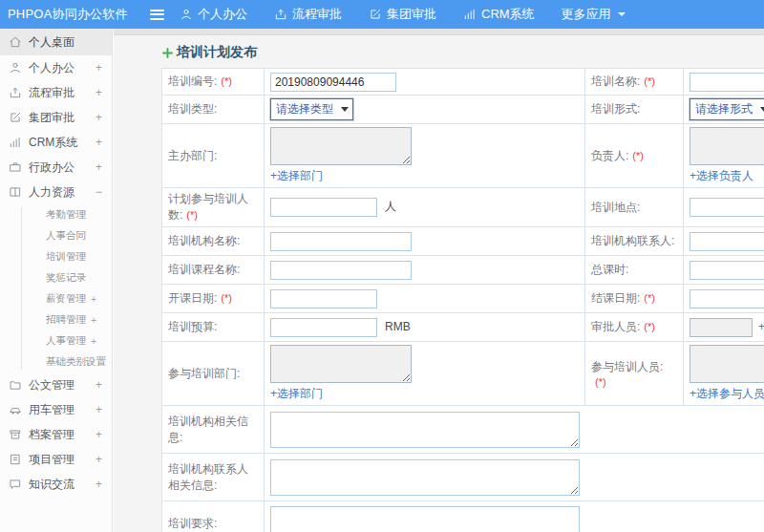 This screenshot has height=532, width=764. I want to click on top-nav-label: 流程审批, so click(317, 14).